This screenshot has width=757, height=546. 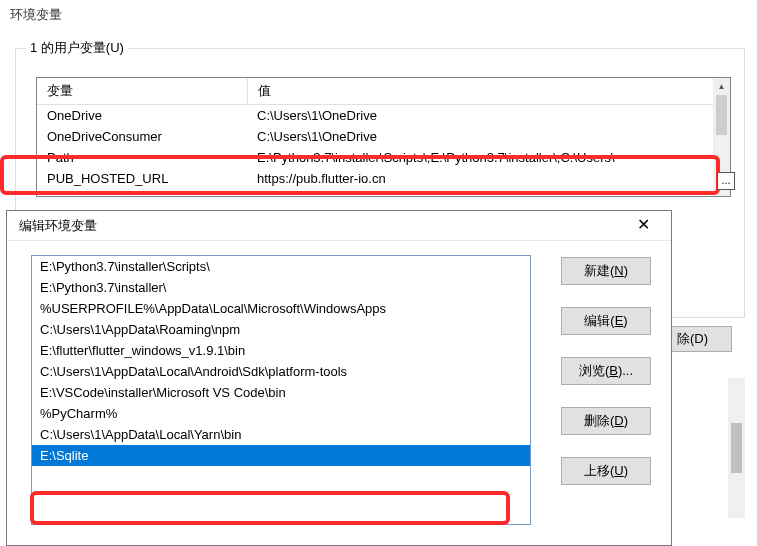 I want to click on cell-variable: PUB_HOSTED_URL, so click(x=142, y=178).